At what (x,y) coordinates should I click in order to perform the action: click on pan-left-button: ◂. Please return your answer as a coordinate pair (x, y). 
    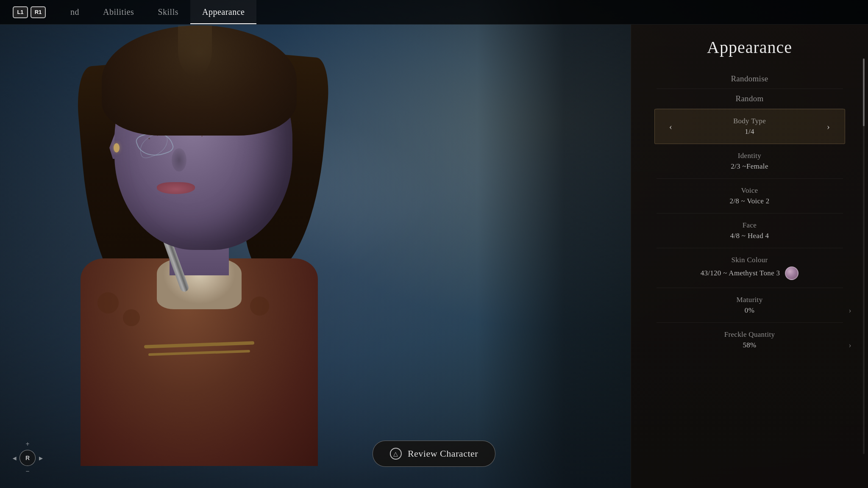
    Looking at the image, I should click on (14, 458).